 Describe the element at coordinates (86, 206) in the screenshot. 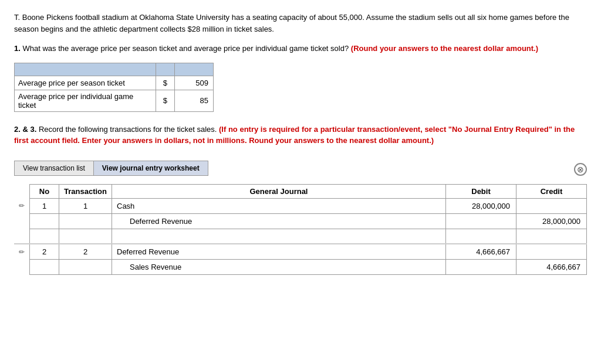

I see `journal-transaction: 1` at that location.